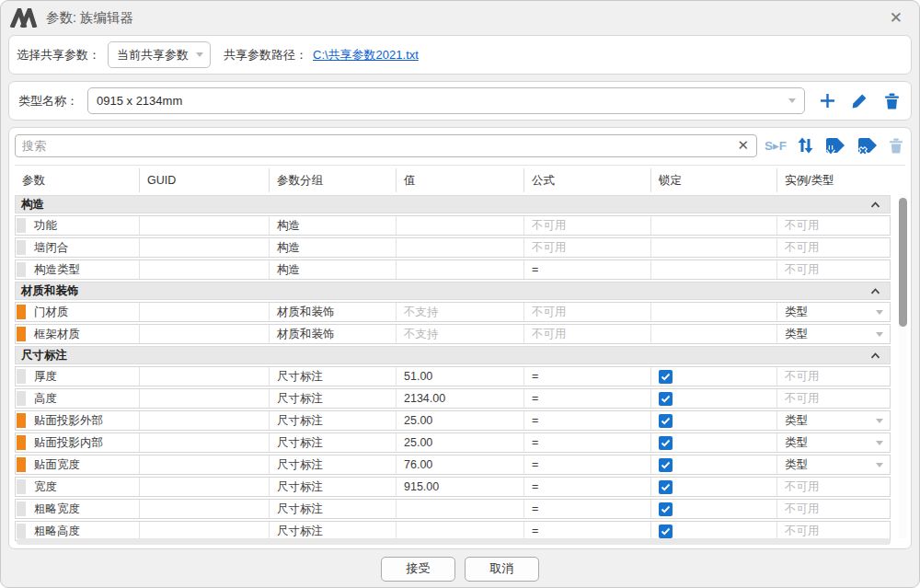 This screenshot has width=920, height=588. What do you see at coordinates (859, 101) in the screenshot?
I see `edit-pencil-icon` at bounding box center [859, 101].